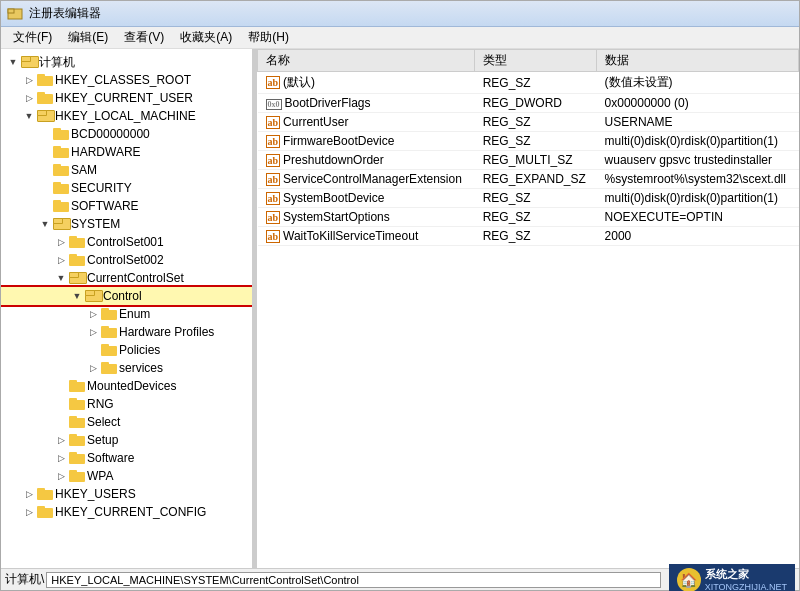  What do you see at coordinates (528, 218) in the screenshot?
I see `table-row: abSystemStartOptionsREG_SZ NOEXECUTE=OPT…` at bounding box center [528, 218].